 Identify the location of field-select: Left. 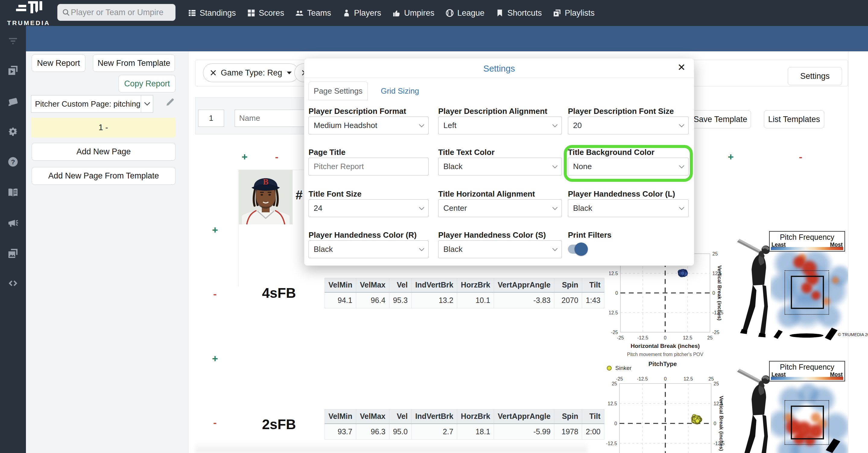
(500, 125).